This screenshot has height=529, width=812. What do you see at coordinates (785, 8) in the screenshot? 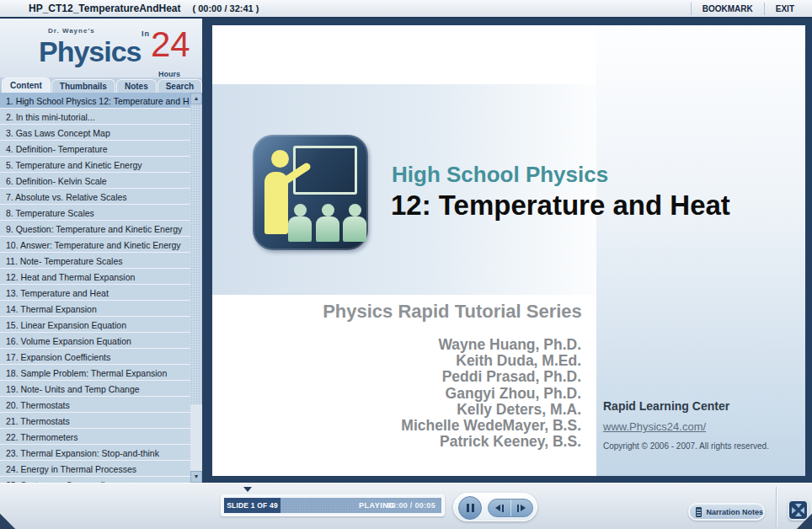
I see `exit-button: EXIT` at bounding box center [785, 8].